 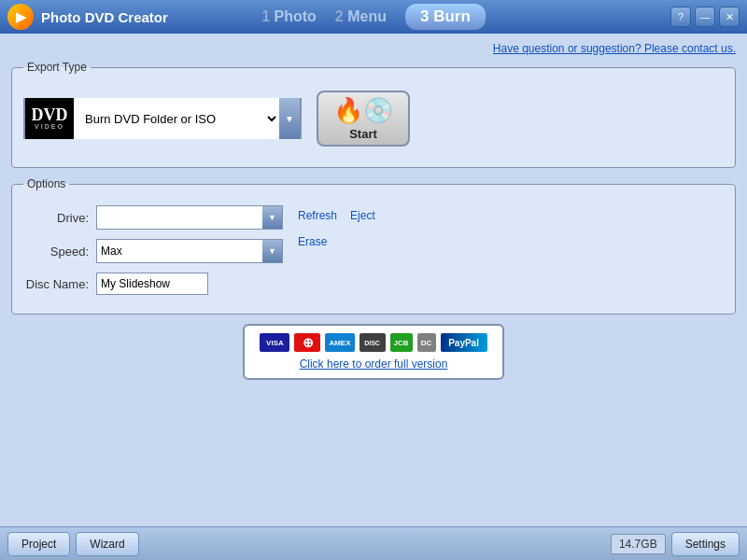 I want to click on discover-icon: DISC, so click(x=373, y=343).